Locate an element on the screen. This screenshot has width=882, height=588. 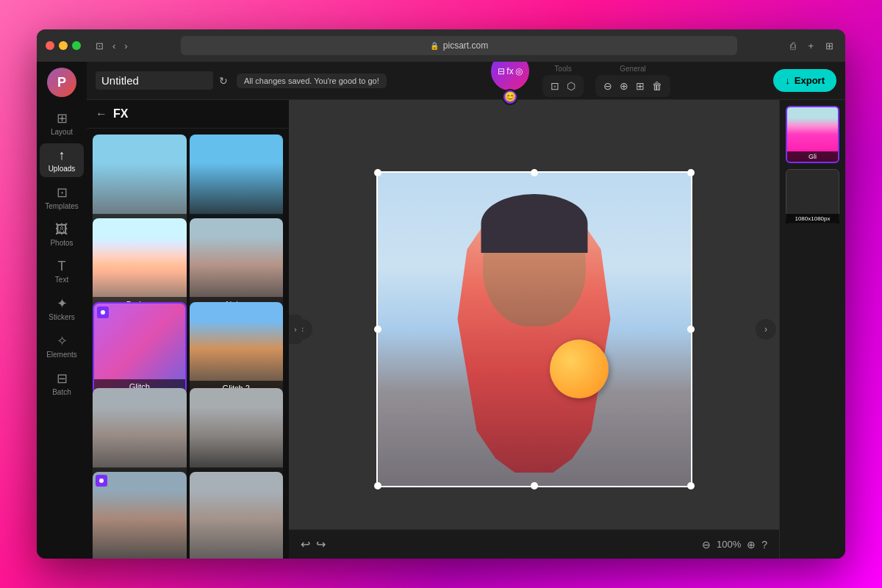
traffic-light-yellow is located at coordinates (63, 46).